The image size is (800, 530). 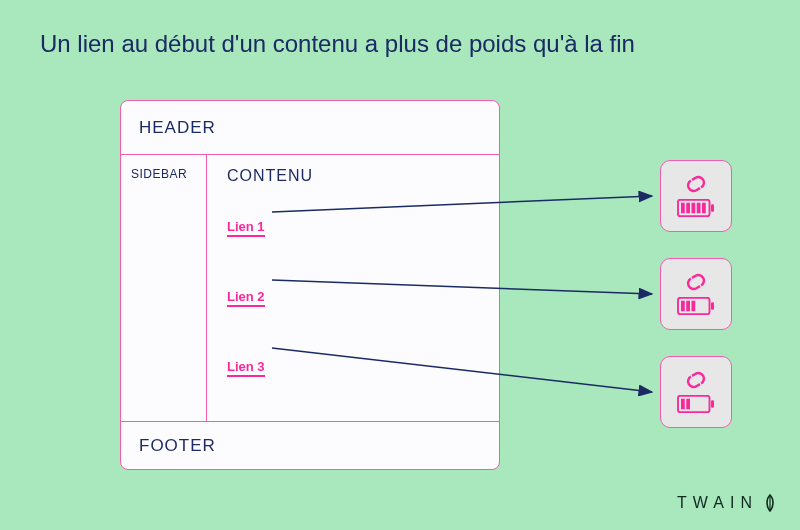 What do you see at coordinates (696, 208) in the screenshot?
I see `battery-full-icon` at bounding box center [696, 208].